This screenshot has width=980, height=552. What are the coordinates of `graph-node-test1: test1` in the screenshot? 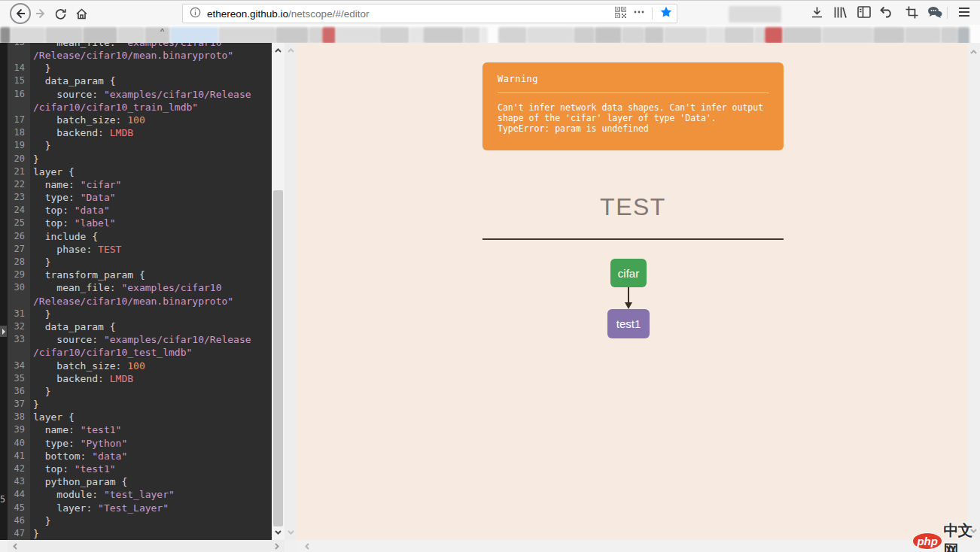 It's located at (628, 323).